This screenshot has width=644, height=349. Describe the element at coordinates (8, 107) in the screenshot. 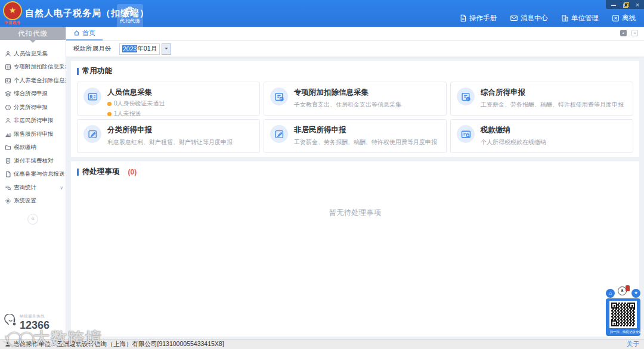

I see `clock-icon` at that location.